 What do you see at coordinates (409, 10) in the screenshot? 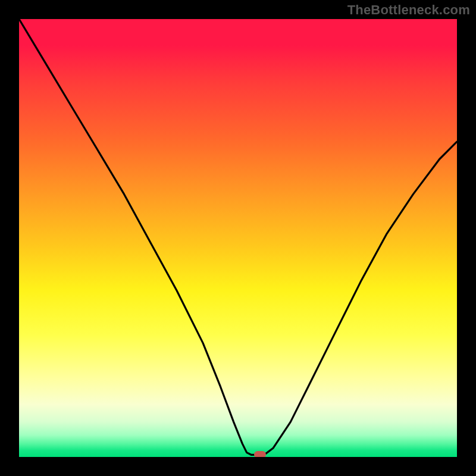
I see `watermark-text: TheBottleneck.com` at bounding box center [409, 10].